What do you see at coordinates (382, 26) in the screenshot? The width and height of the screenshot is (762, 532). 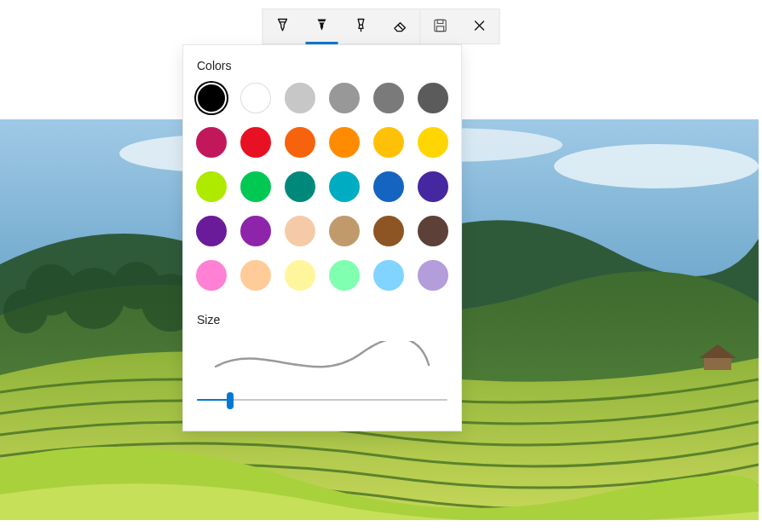 I see `annotation-toolbar` at bounding box center [382, 26].